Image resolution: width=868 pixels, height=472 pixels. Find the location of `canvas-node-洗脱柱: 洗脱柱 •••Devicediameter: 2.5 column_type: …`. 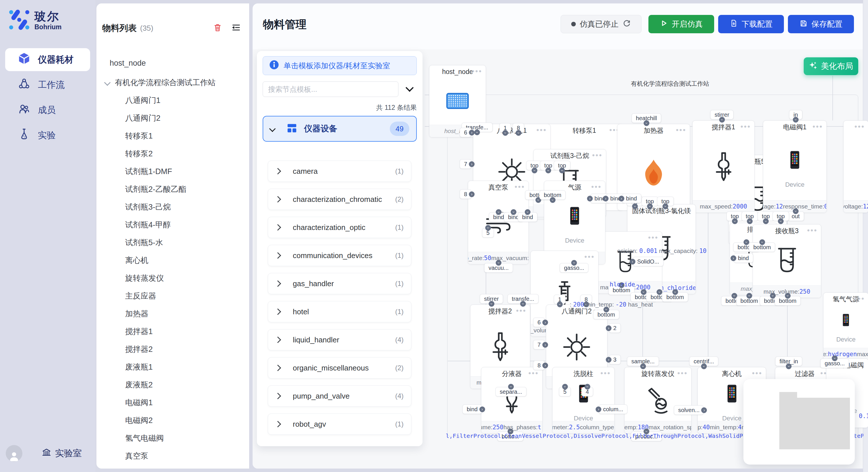

canvas-node-洗脱柱: 洗脱柱 •••Devicediameter: 2.5 column_type: … is located at coordinates (584, 400).